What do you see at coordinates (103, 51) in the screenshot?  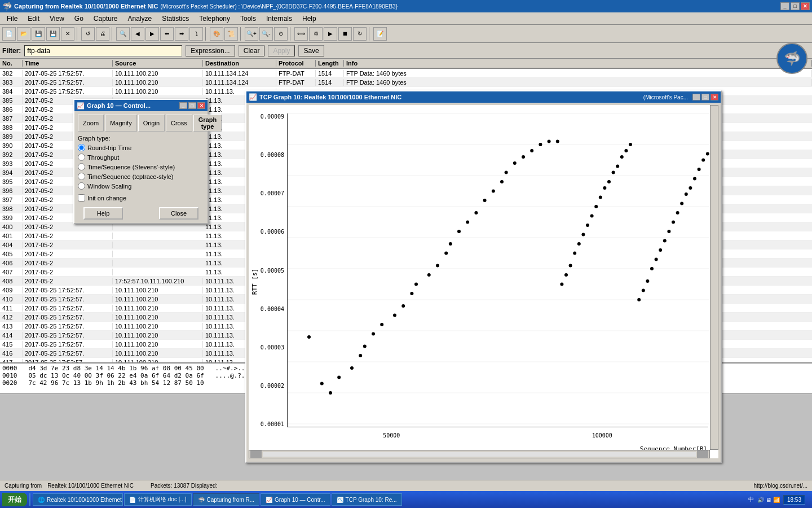 I see `filter-input` at bounding box center [103, 51].